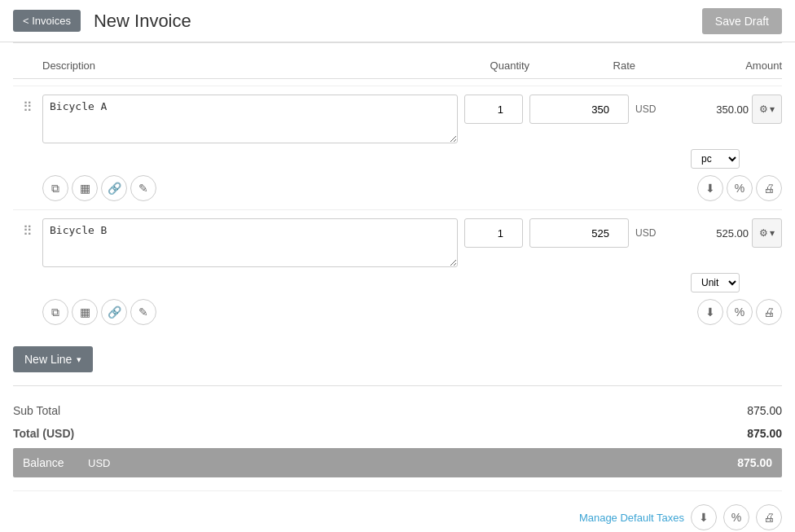 The image size is (795, 532). Describe the element at coordinates (79, 360) in the screenshot. I see `new-line-chevron-icon: ▾` at that location.